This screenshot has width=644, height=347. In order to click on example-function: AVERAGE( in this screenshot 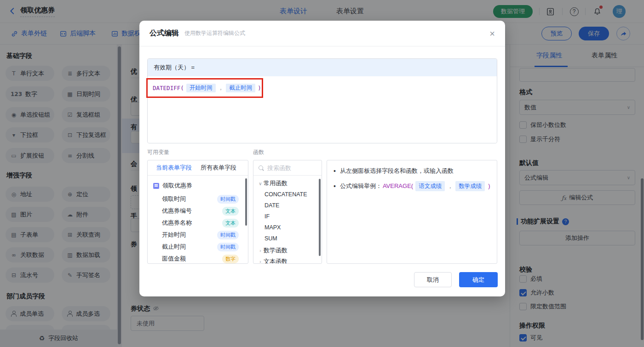, I will do `click(398, 186)`.